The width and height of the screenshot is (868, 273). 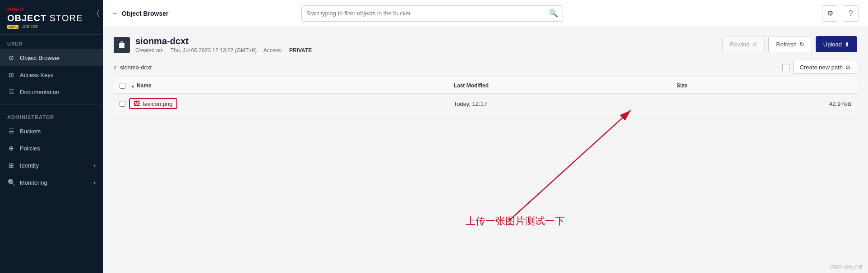 What do you see at coordinates (485, 86) in the screenshot?
I see `table-header: Name Last Modified Size` at bounding box center [485, 86].